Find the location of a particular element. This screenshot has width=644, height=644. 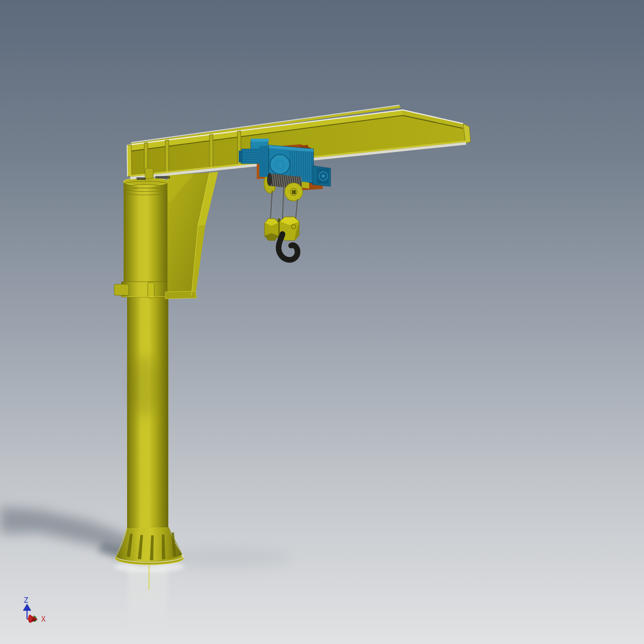

column-reflection is located at coordinates (148, 601).